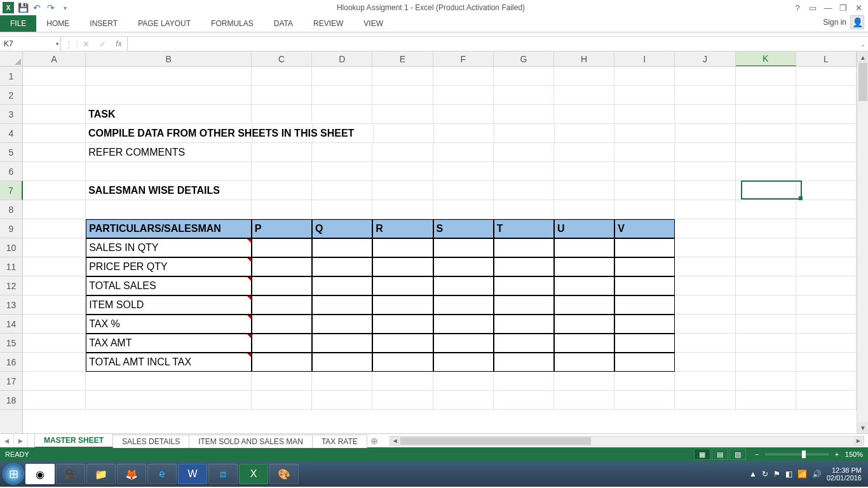 The width and height of the screenshot is (868, 488). What do you see at coordinates (705, 324) in the screenshot?
I see `cell-J14` at bounding box center [705, 324].